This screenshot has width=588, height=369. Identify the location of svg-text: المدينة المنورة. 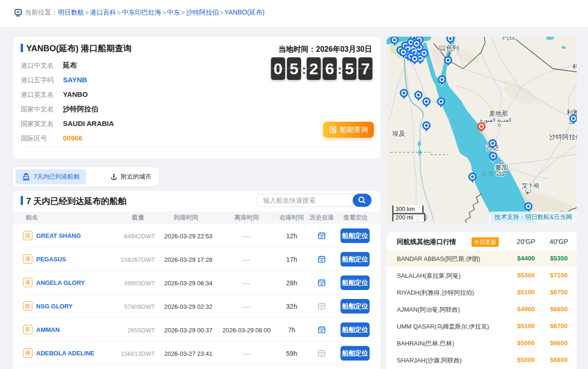
(496, 120).